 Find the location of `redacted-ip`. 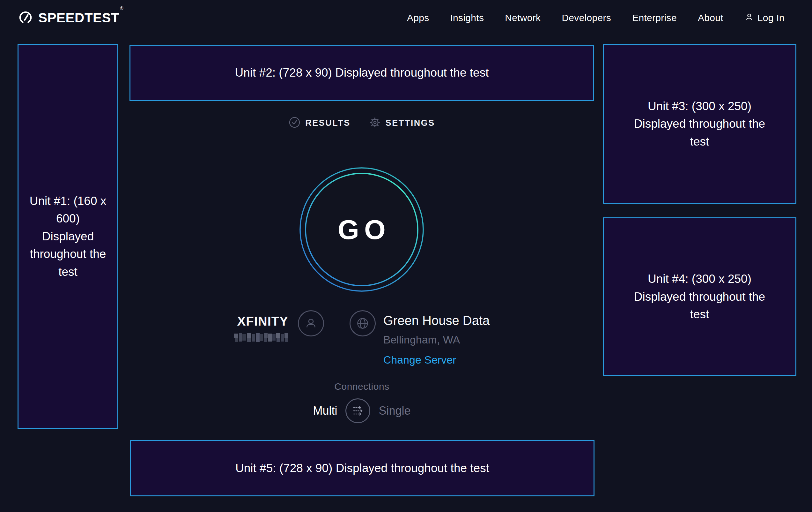

redacted-ip is located at coordinates (262, 338).